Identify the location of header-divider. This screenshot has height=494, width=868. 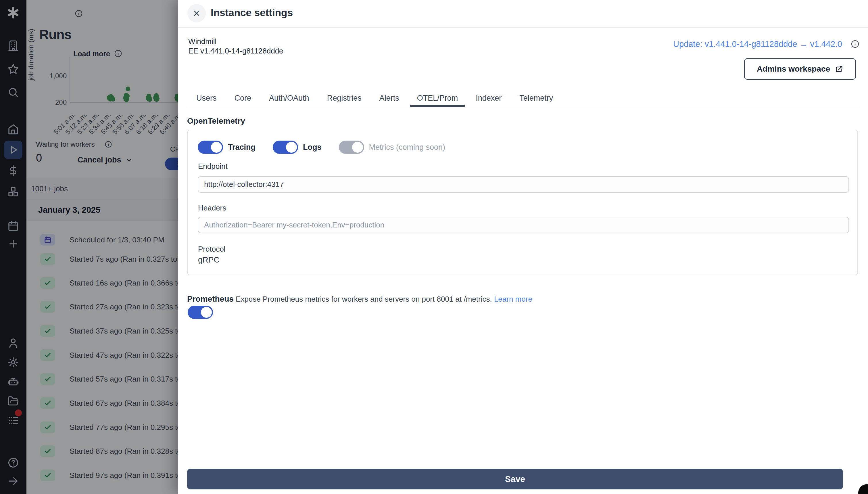
(523, 27).